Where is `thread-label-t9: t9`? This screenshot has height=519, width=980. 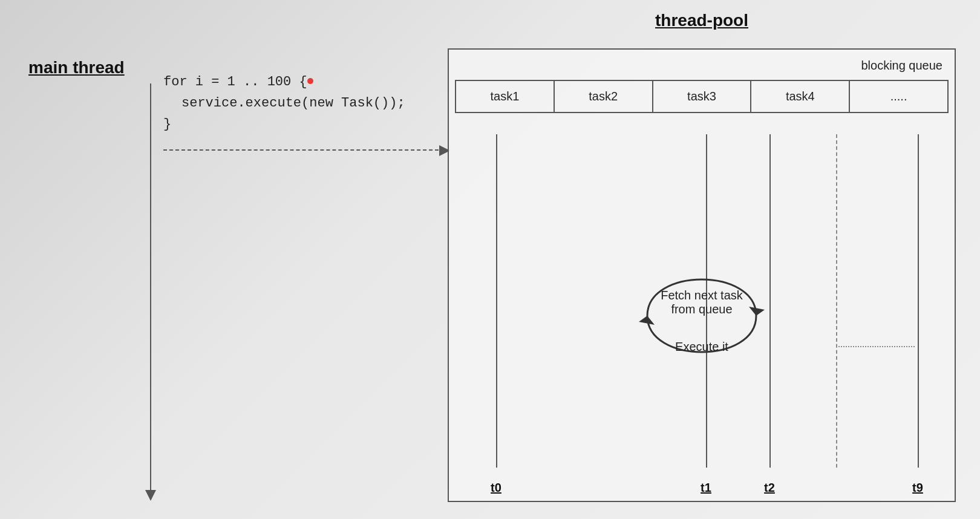 thread-label-t9: t9 is located at coordinates (918, 488).